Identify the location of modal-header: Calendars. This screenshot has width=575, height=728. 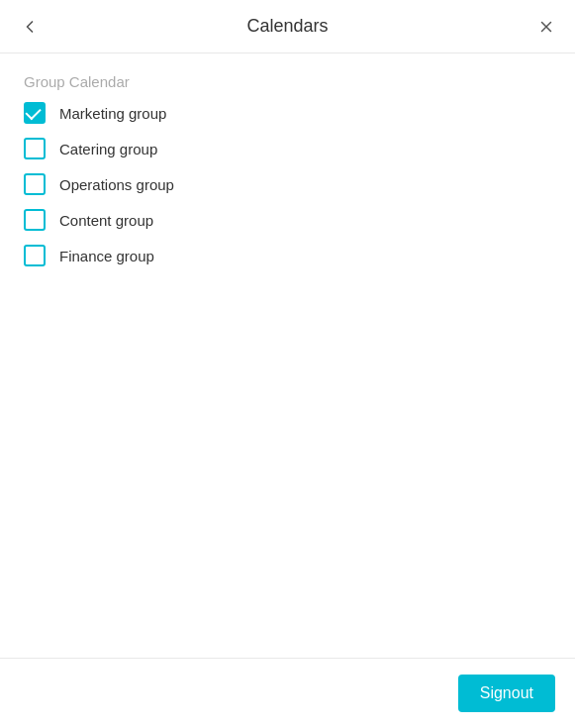
(287, 27).